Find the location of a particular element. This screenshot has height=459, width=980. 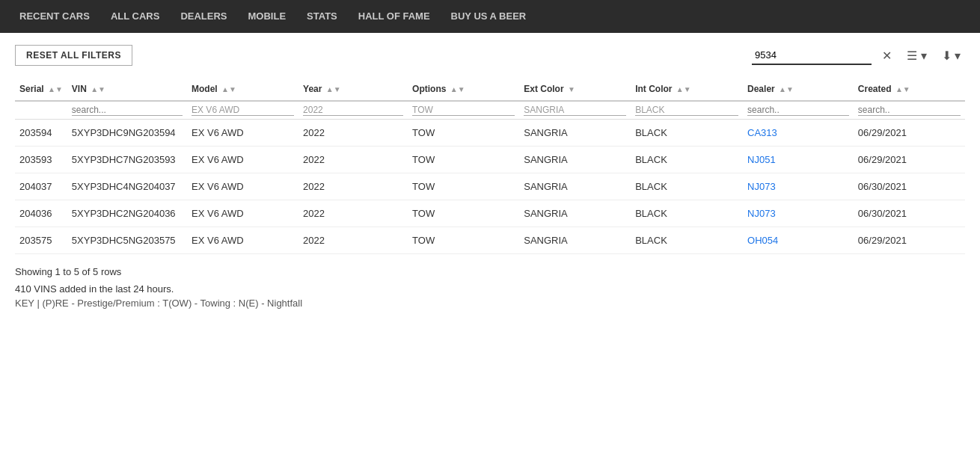

sort-icon-int-color: ▲▼ is located at coordinates (684, 90).